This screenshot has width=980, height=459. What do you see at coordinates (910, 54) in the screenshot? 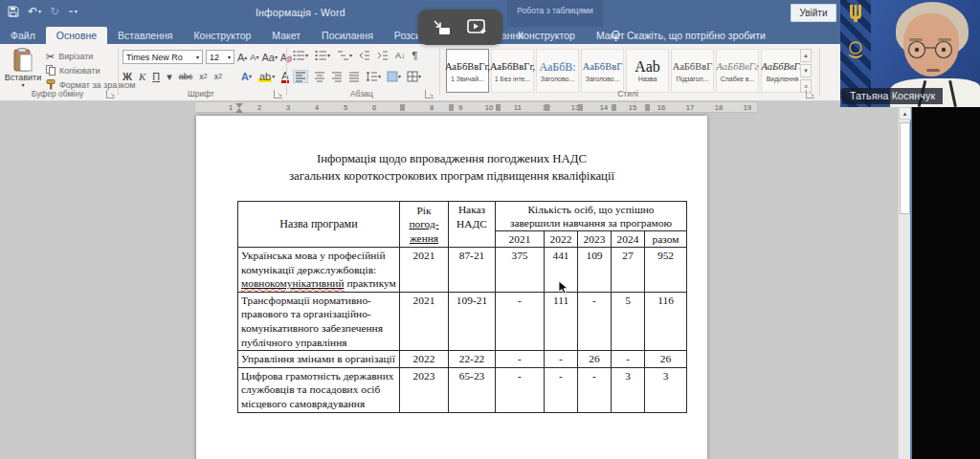
I see `webcam-video: Татьяна Косянчук` at bounding box center [910, 54].